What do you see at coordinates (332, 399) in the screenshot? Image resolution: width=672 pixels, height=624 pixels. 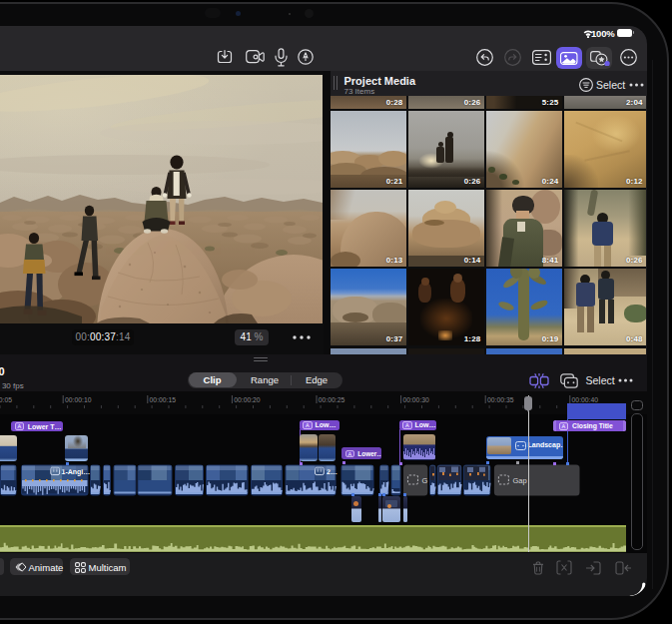 I see `svg-text: 00:00:25` at bounding box center [332, 399].